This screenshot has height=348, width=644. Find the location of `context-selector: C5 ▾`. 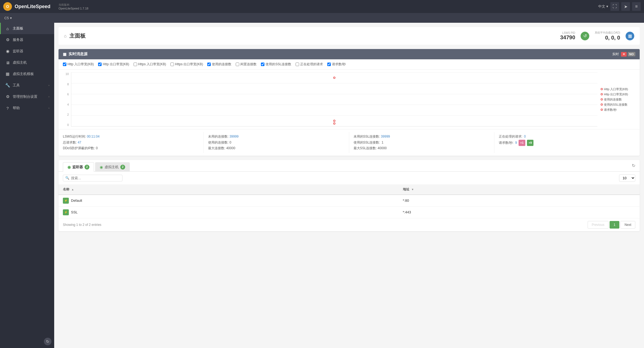

context-selector: C5 ▾ is located at coordinates (8, 18).